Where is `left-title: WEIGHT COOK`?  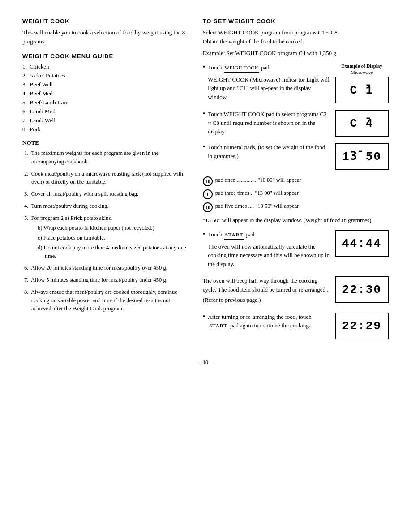
left-title: WEIGHT COOK is located at coordinates (106, 21).